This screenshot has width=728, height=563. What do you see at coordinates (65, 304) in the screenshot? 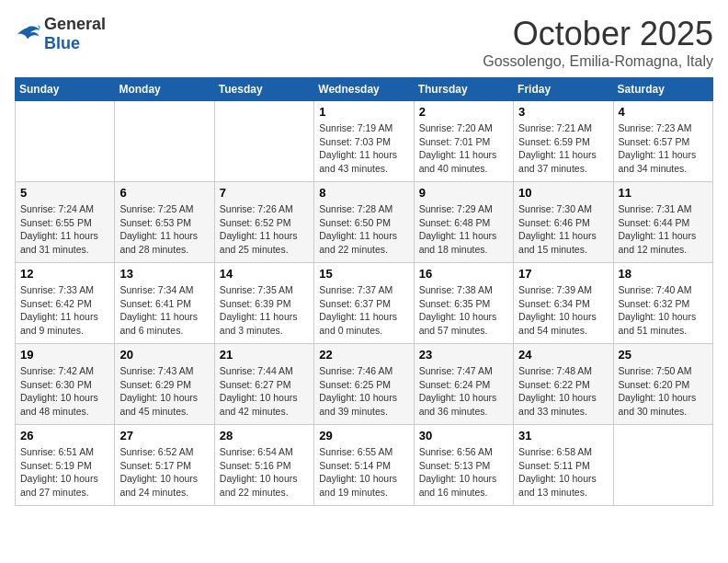
I see `day-cell-12: 12Sunrise: 7:33 AMSunset: 6:42 PMDayligh…` at bounding box center [65, 304].